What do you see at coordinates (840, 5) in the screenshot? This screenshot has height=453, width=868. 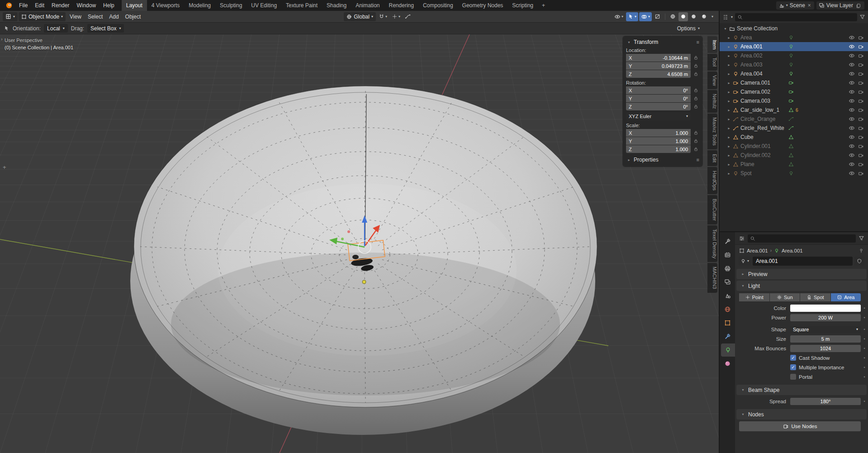 I see `view-layer-selector: View Layer` at bounding box center [840, 5].